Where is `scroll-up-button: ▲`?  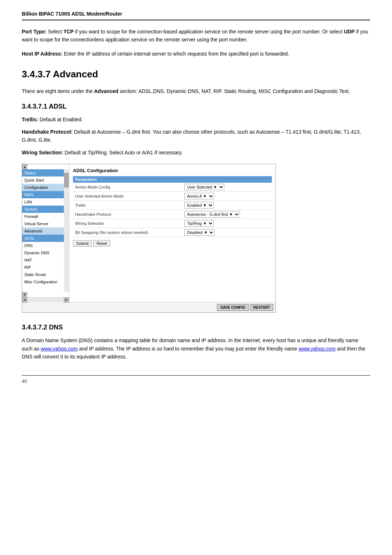 scroll-up-button: ▲ is located at coordinates (25, 167).